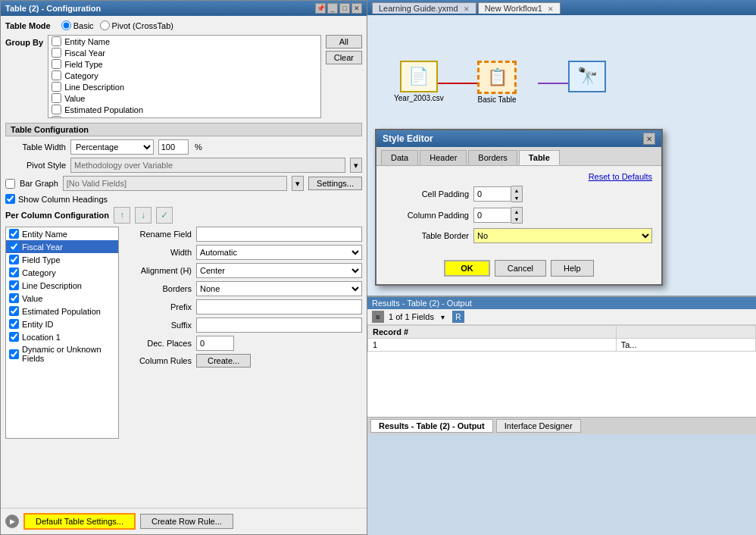  Describe the element at coordinates (173, 147) in the screenshot. I see `table-width-input` at that location.